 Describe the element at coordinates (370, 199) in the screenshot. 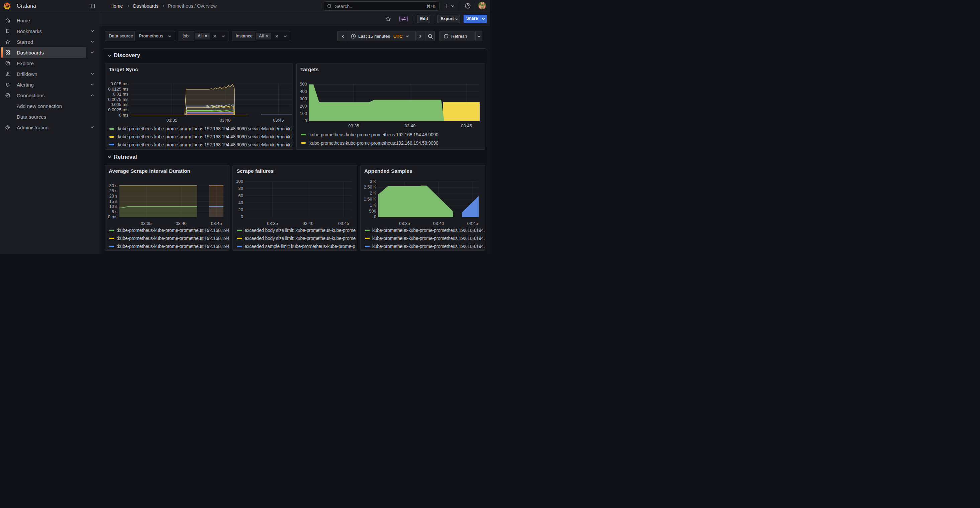

I see `svg-text: 1.50 K` at that location.